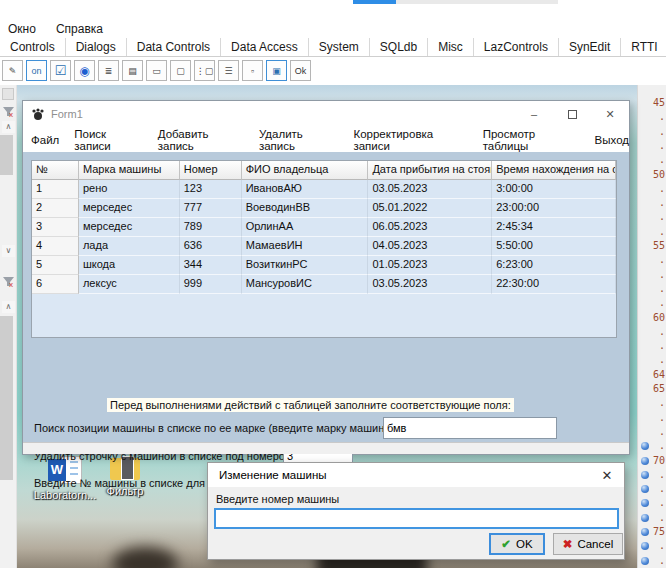  Describe the element at coordinates (204, 70) in the screenshot. I see `radiogroup-icon: ⋮▢` at that location.